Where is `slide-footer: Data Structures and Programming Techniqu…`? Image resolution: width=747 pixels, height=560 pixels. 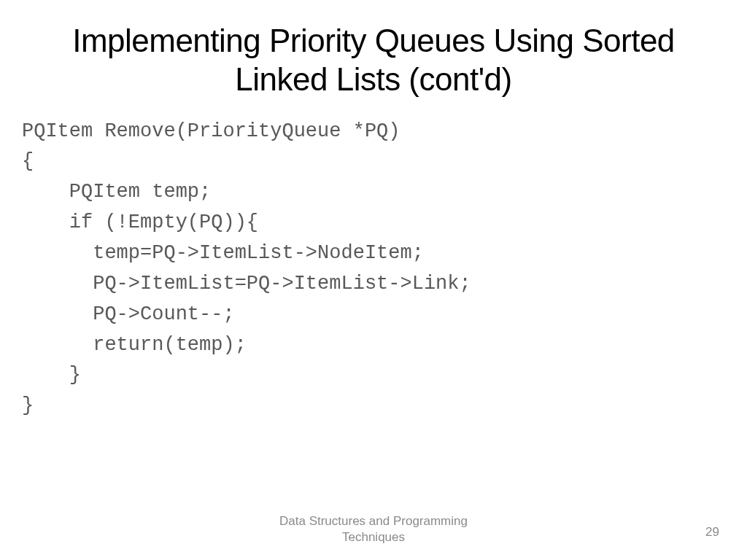
slide-footer: Data Structures and Programming Techniqu… is located at coordinates (374, 529).